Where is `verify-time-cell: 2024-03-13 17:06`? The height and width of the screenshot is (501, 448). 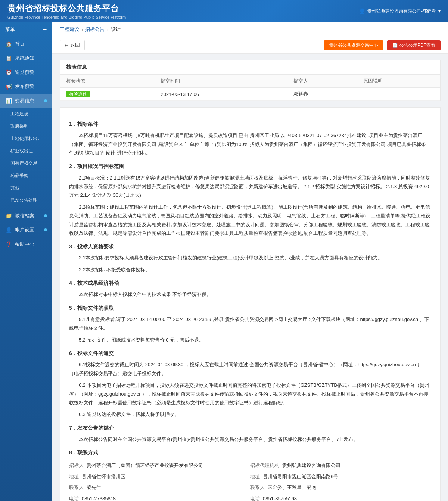
verify-time-cell: 2024-03-13 17:06 is located at coordinates (221, 94).